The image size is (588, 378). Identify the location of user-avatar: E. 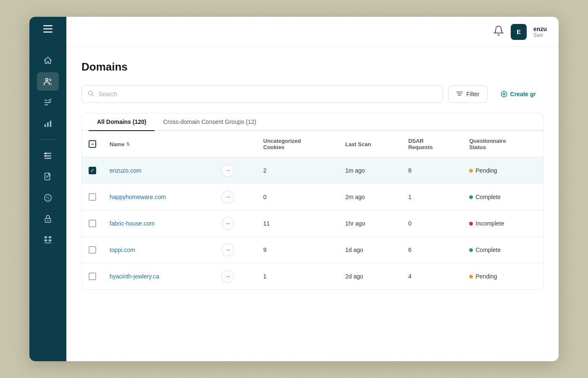
(519, 32).